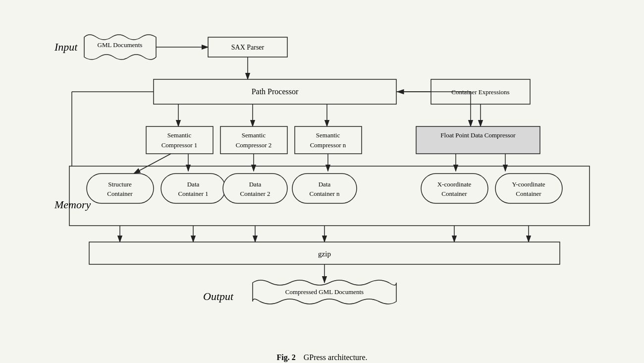 The height and width of the screenshot is (363, 644). I want to click on float-point-box, so click(478, 140).